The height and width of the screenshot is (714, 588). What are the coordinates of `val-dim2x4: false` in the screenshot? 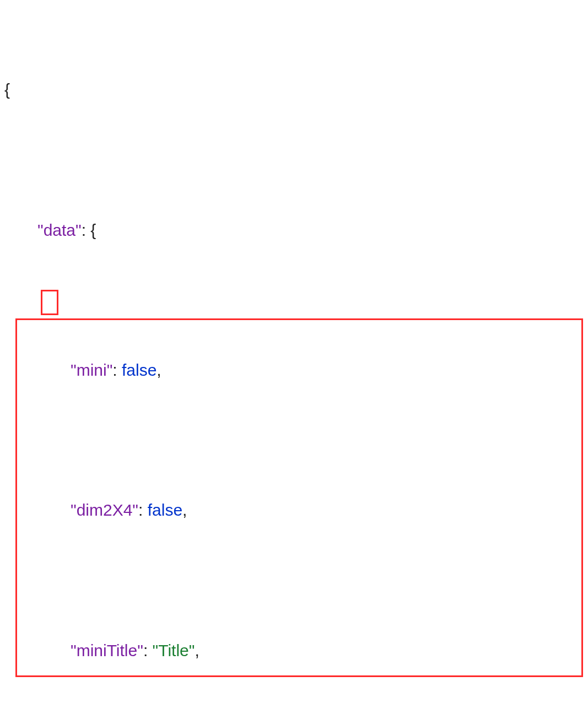 It's located at (165, 510).